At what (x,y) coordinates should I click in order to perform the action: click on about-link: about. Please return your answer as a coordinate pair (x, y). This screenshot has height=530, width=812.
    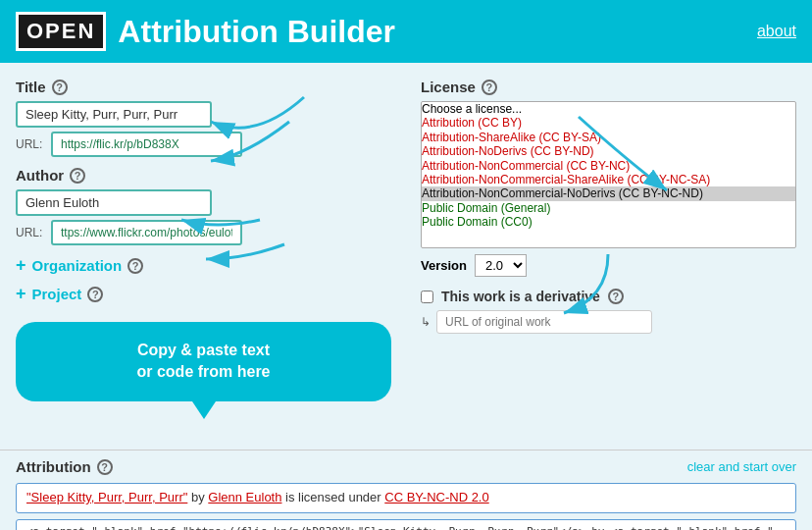
    Looking at the image, I should click on (777, 31).